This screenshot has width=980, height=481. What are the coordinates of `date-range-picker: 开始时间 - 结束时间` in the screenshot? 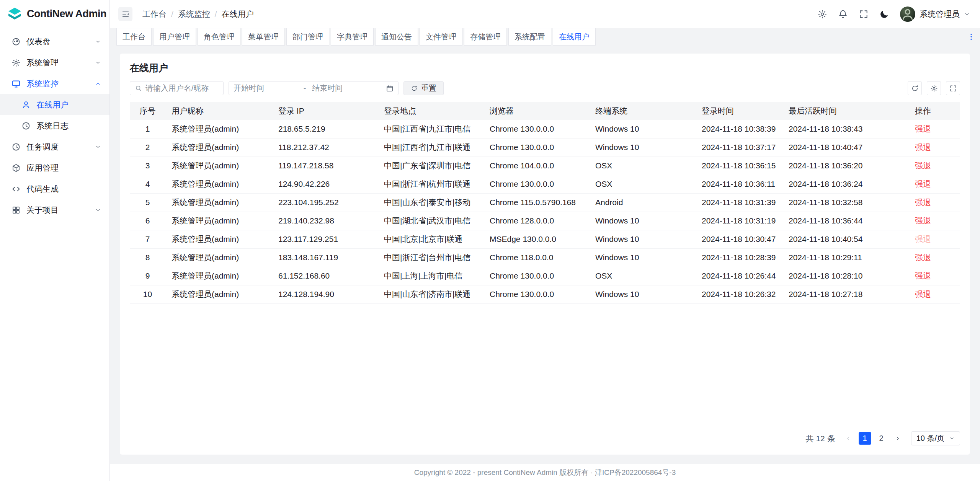 It's located at (314, 88).